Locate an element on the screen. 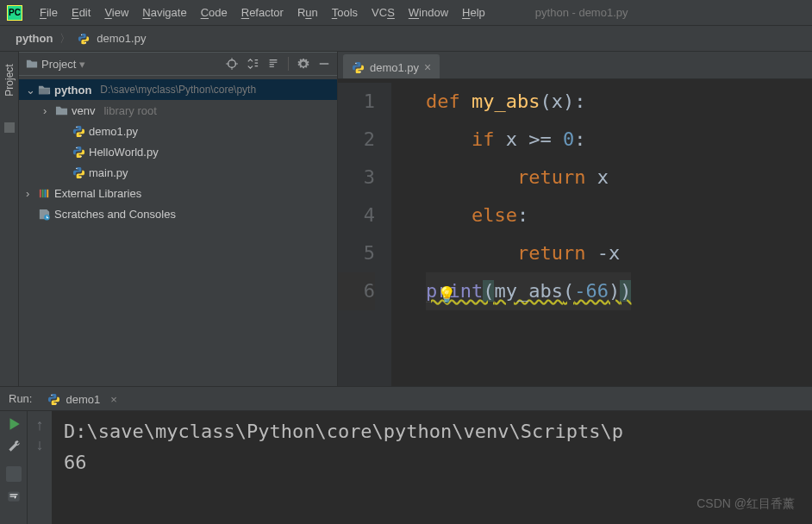  code-line: else: is located at coordinates (528, 215).